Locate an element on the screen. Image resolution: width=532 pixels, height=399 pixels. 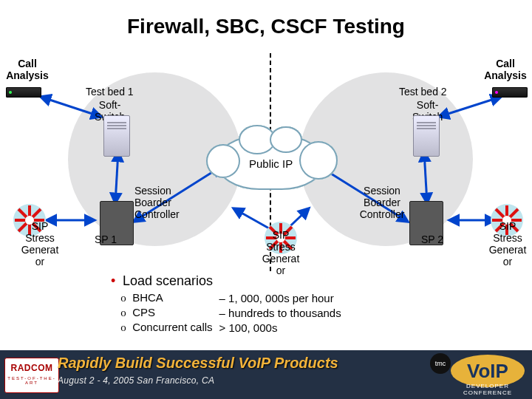
public-ip-label: Public IP is located at coordinates (270, 164).